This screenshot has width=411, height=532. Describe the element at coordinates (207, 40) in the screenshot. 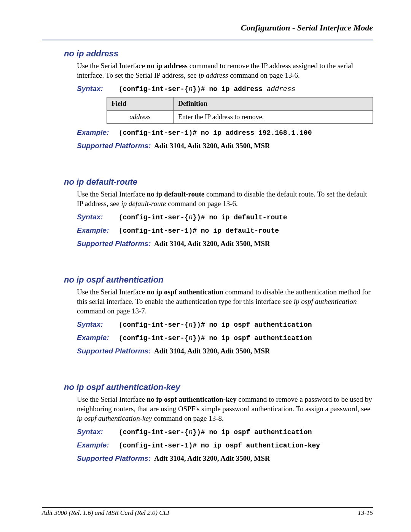

I see `header-rule` at that location.